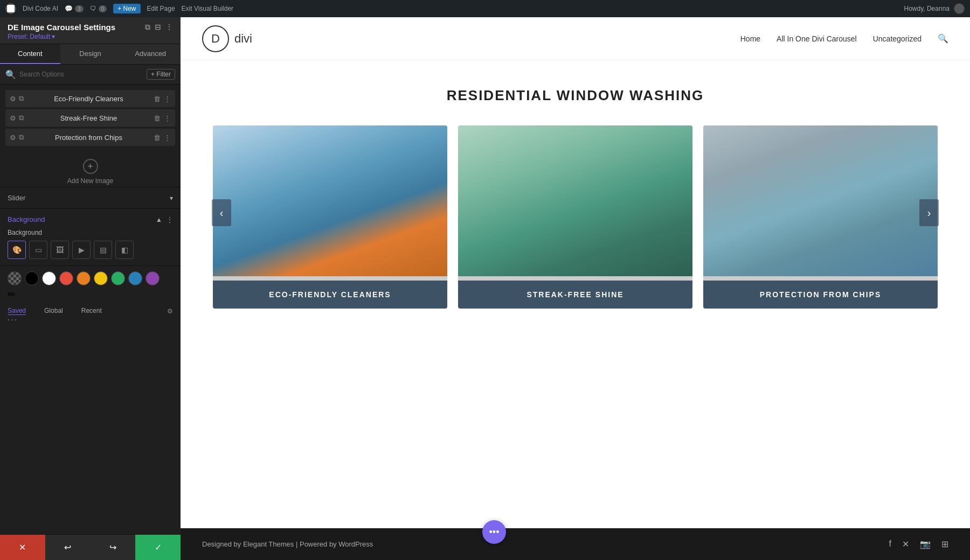  Describe the element at coordinates (118, 278) in the screenshot. I see `green-swatch` at that location.